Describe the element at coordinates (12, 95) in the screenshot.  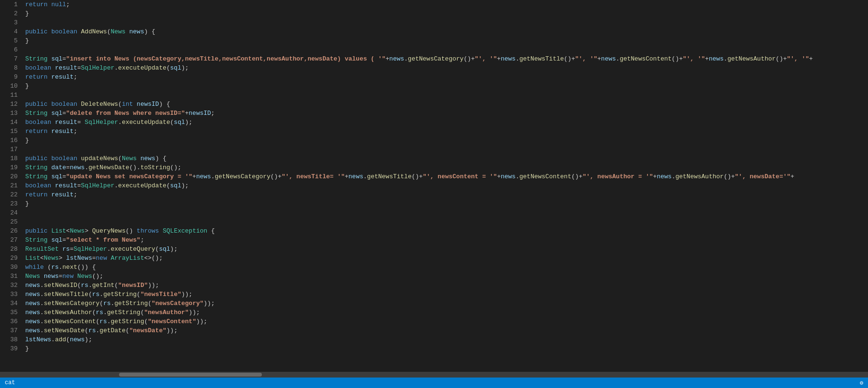
I see `line-number: 11` at that location.